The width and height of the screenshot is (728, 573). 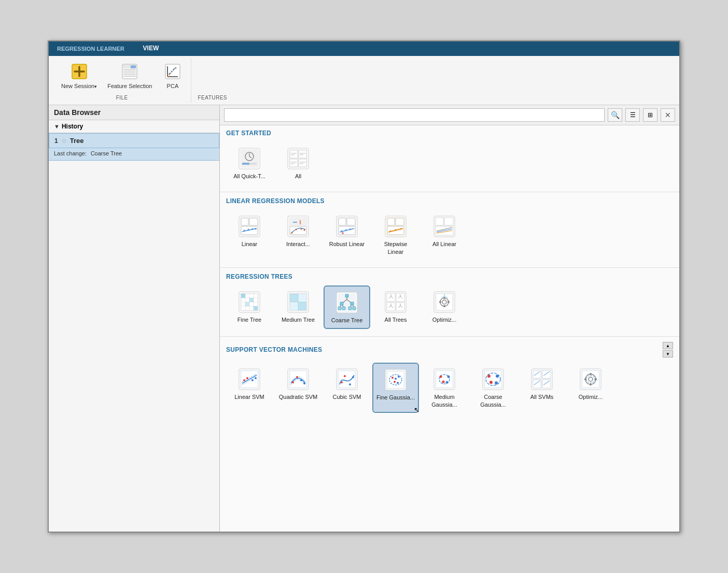 What do you see at coordinates (615, 115) in the screenshot?
I see `search-icon: 🔍` at bounding box center [615, 115].